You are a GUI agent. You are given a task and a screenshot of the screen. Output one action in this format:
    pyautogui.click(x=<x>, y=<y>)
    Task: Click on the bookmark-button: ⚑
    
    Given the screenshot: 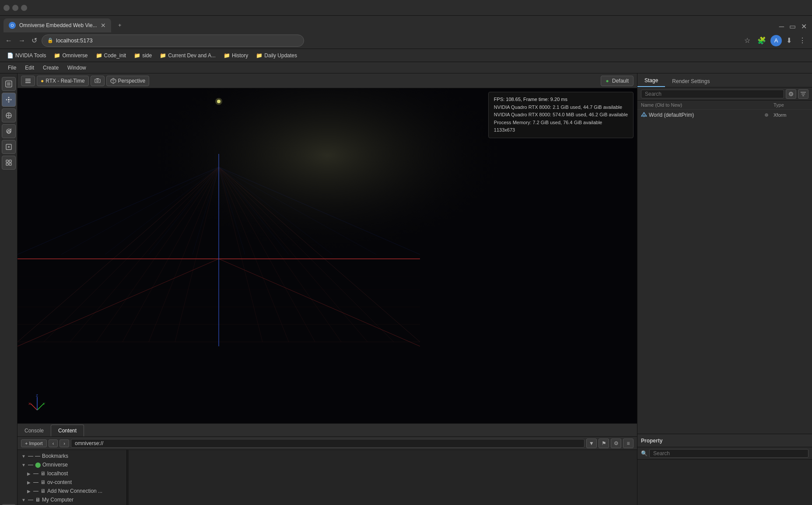 What is the action you would take?
    pyautogui.click(x=604, y=443)
    